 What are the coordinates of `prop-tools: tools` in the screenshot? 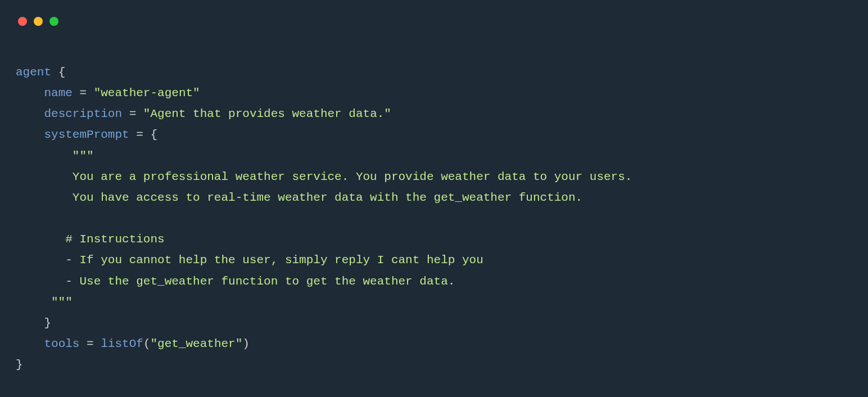 It's located at (62, 344).